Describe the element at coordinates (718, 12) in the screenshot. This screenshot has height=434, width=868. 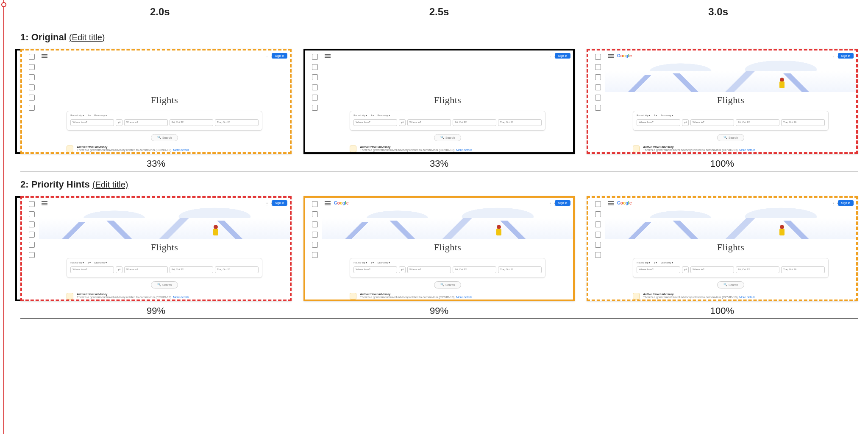
I see `time-col-2: 3.0s` at that location.